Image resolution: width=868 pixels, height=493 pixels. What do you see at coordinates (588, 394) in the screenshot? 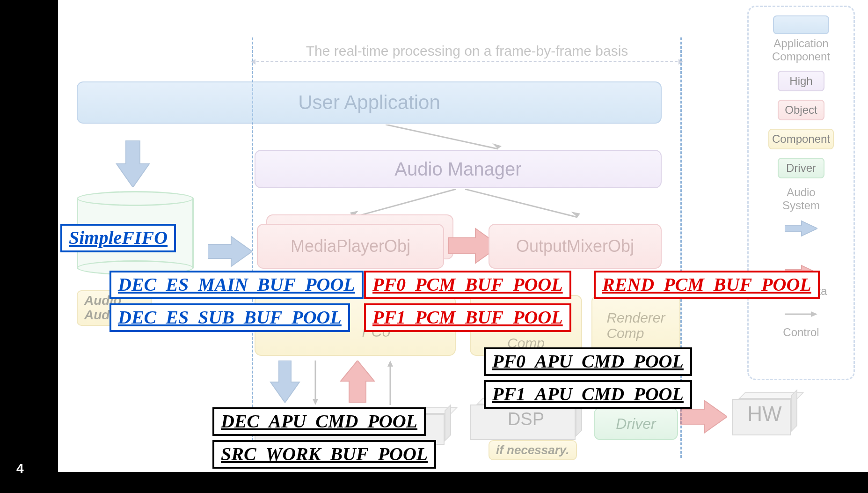
I see `pool-pf1-apu: PF1_APU_CMD_POOL` at bounding box center [588, 394].